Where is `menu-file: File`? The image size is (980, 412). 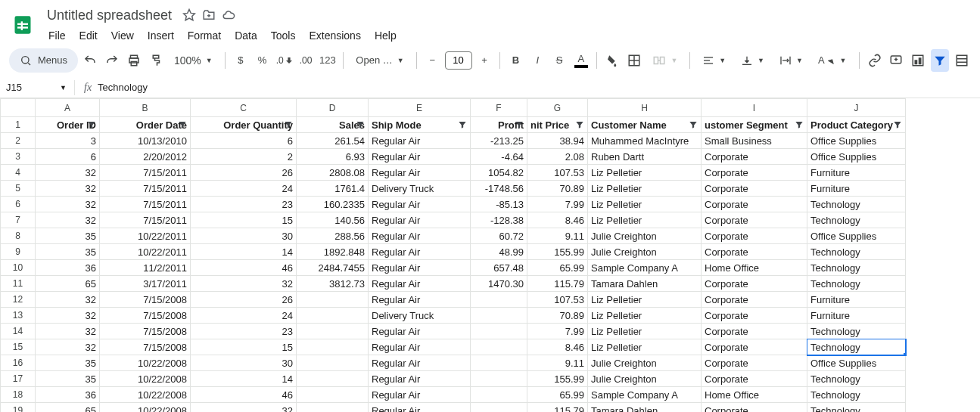
menu-file: File is located at coordinates (58, 36).